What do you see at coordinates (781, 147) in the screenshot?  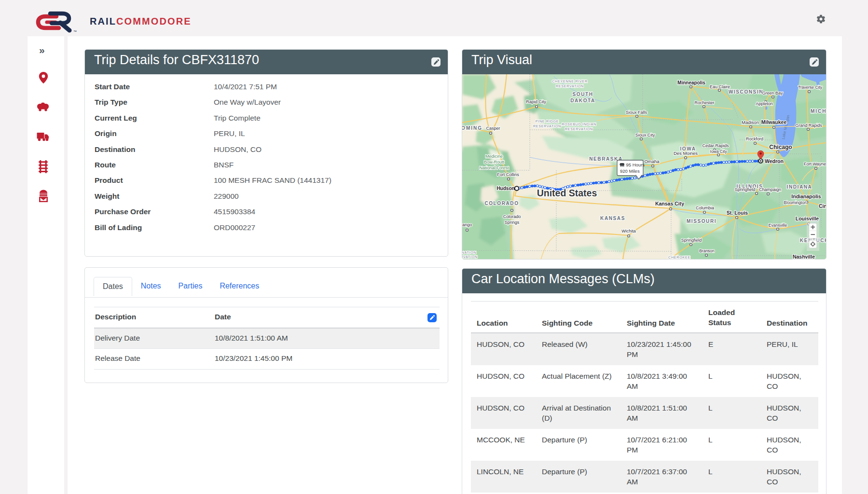 I see `svg-text: Chicago` at bounding box center [781, 147].